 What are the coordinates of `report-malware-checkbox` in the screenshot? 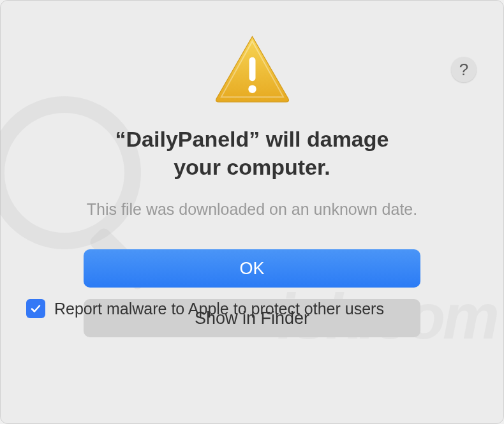 It's located at (36, 309).